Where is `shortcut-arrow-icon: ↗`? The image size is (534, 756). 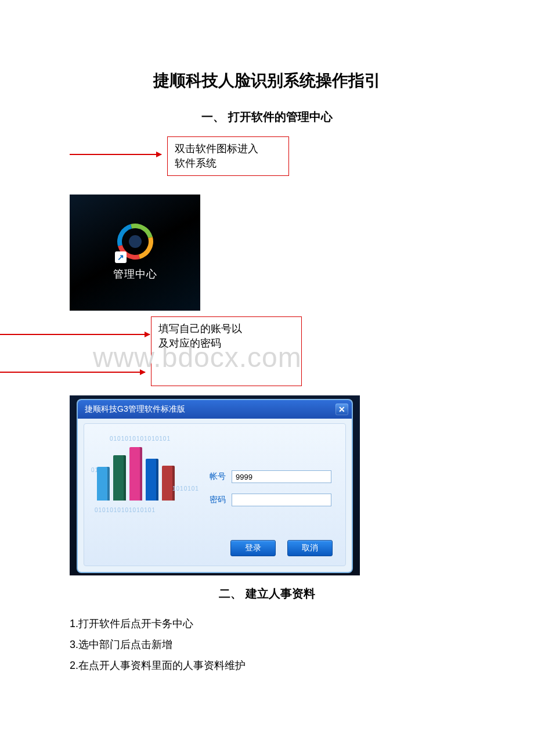 shortcut-arrow-icon: ↗ is located at coordinates (121, 257).